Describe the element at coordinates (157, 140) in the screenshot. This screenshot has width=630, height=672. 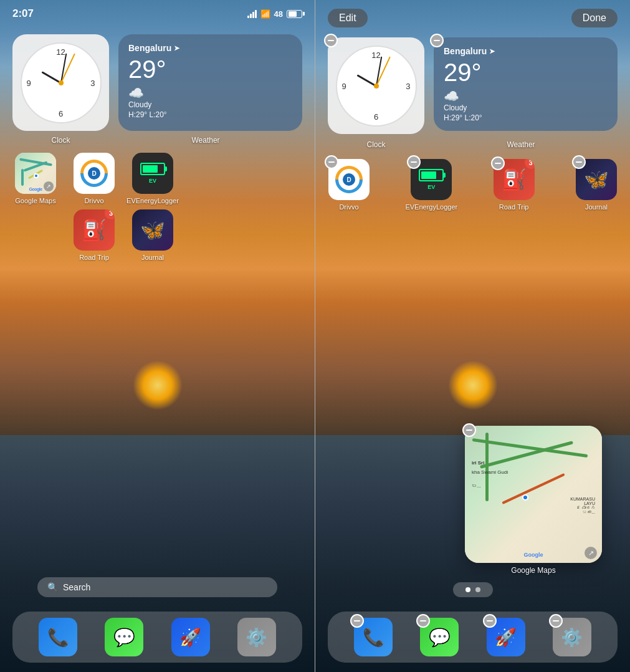
I see `widget-labels: Clock Weather` at that location.